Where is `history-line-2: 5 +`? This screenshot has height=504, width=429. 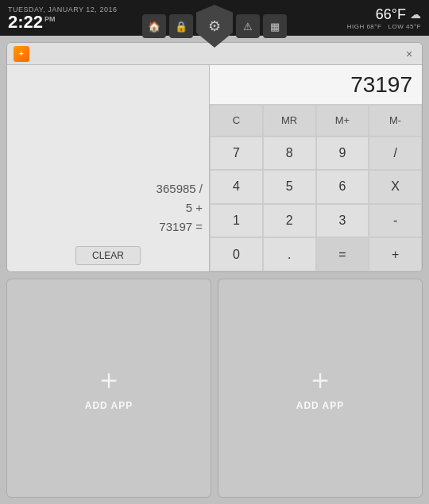 history-line-2: 5 + is located at coordinates (108, 208).